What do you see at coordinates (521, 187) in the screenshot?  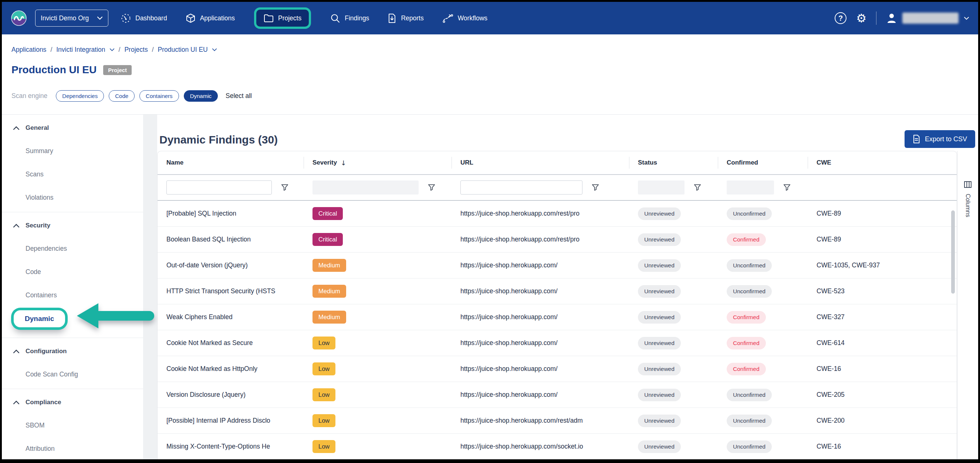 I see `url-filter-input` at bounding box center [521, 187].